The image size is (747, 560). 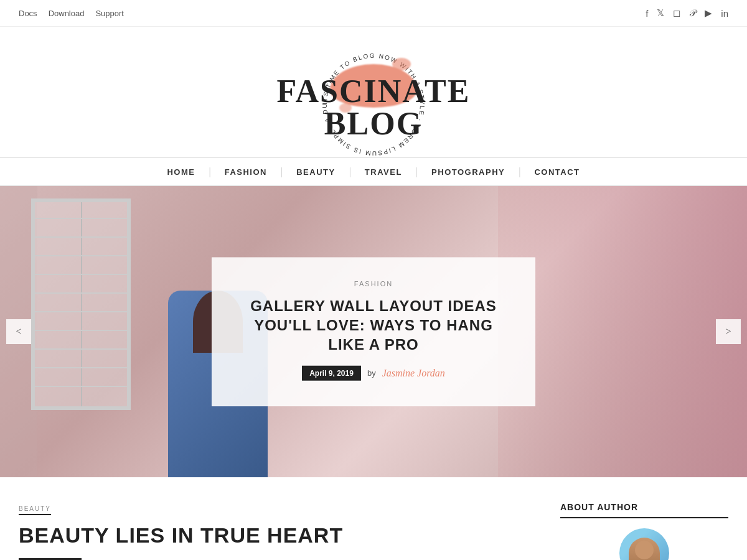 I want to click on post-category: BEAUTY, so click(x=35, y=510).